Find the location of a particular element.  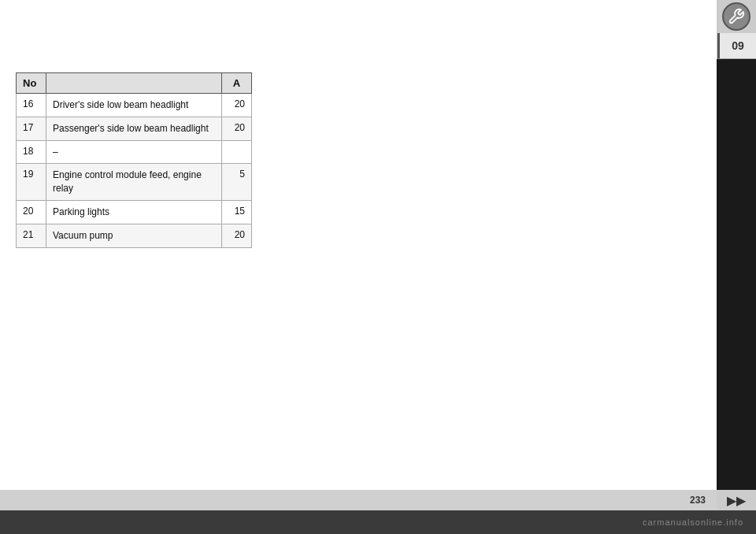

cell-desc: Passenger's side low beam headlight is located at coordinates (134, 128).